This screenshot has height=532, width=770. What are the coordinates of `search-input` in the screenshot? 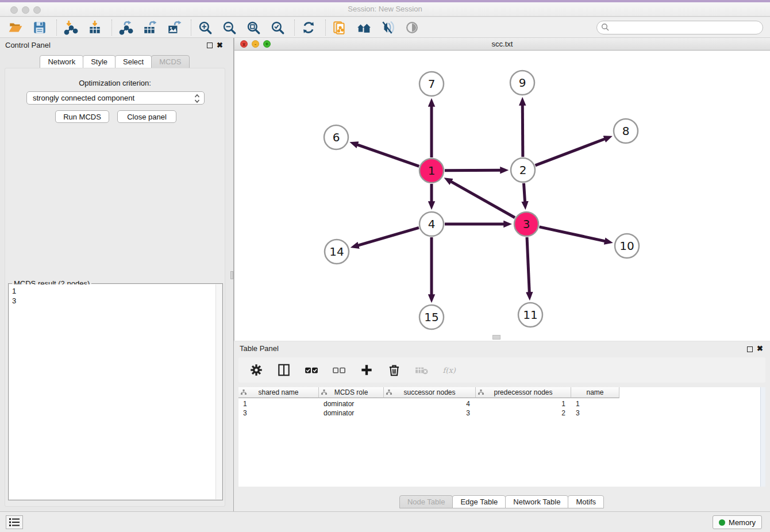 It's located at (680, 28).